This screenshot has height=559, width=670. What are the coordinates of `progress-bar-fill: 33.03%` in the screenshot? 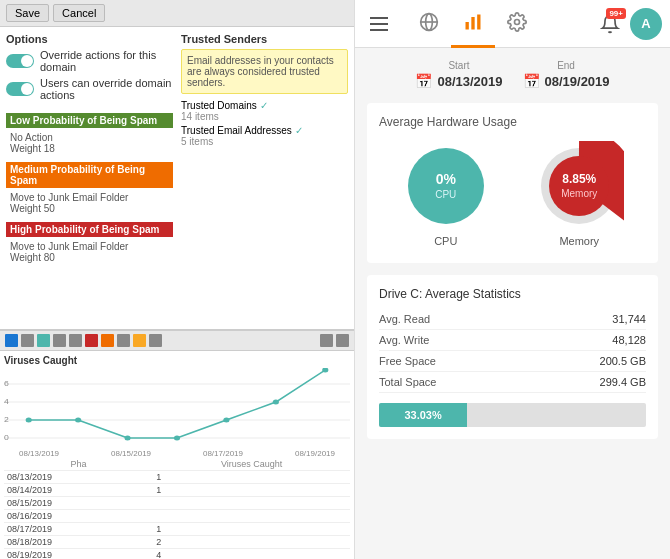 It's located at (423, 415).